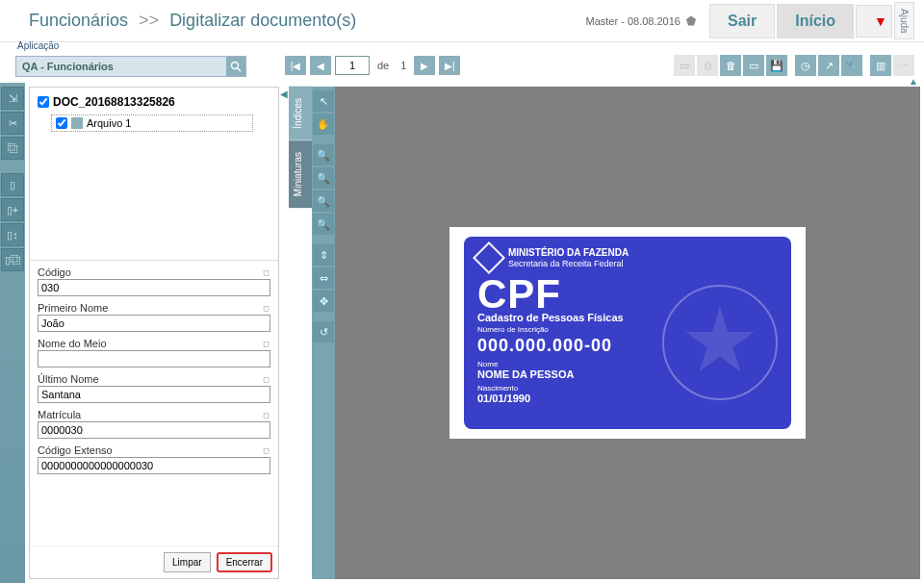 This screenshot has height=583, width=924. I want to click on field-codigo-extenso: Código Extenso◇, so click(154, 460).